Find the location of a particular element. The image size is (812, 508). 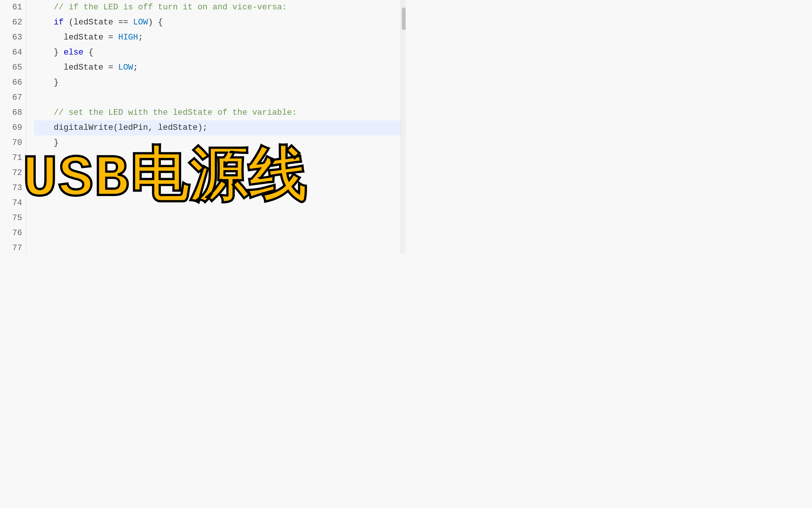

code-line: // set the LED with the ledState of the … is located at coordinates (217, 113).